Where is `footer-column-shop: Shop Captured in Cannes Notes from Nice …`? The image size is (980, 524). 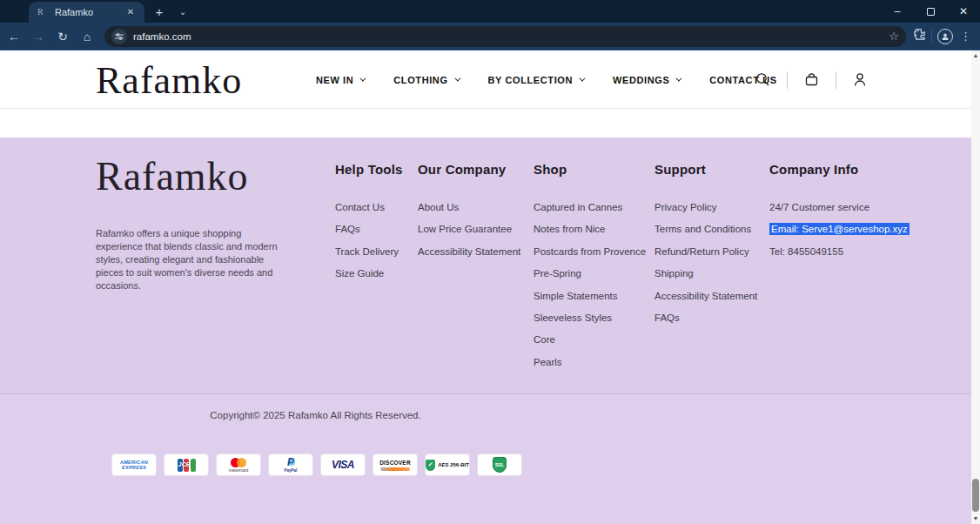 footer-column-shop: Shop Captured in Cannes Notes from Nice … is located at coordinates (590, 268).